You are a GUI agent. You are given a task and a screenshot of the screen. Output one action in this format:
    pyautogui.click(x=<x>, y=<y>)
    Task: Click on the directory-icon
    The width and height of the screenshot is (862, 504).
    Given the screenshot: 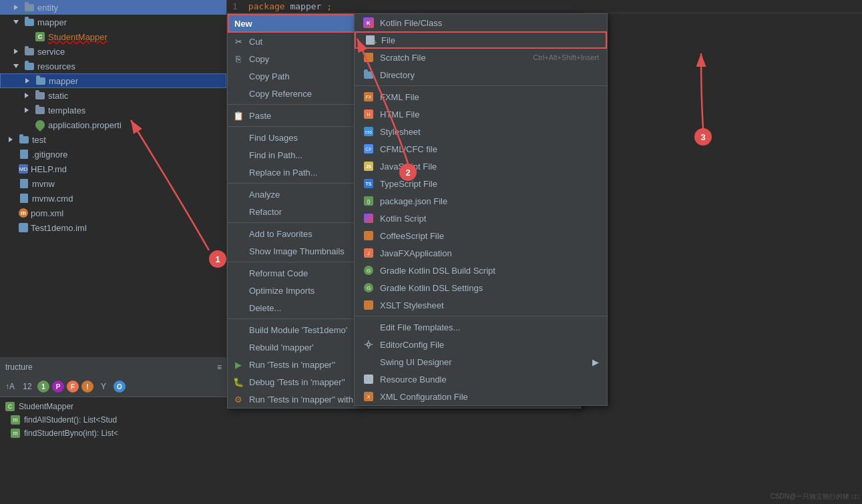 What is the action you would take?
    pyautogui.click(x=369, y=75)
    